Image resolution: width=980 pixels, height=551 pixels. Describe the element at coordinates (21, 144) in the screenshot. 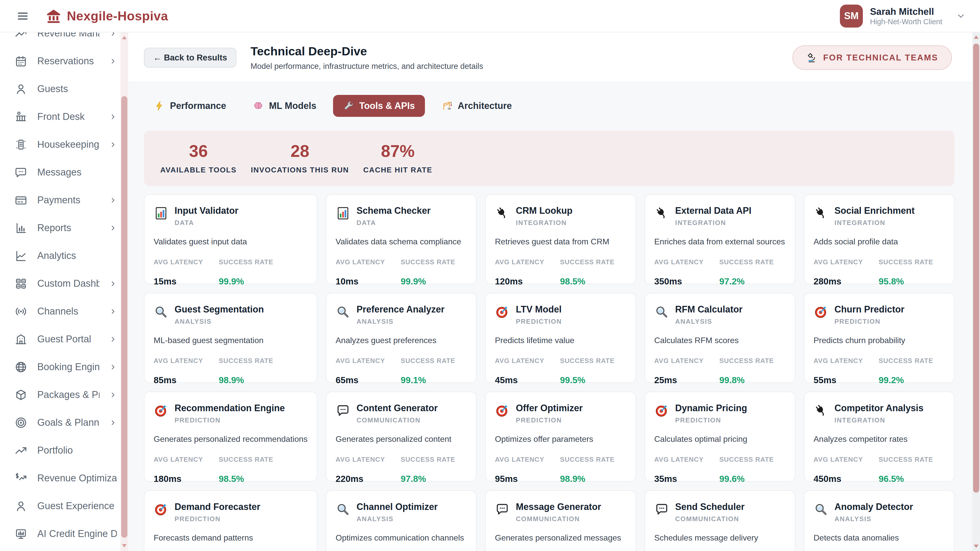

I see `clipboard-icon` at that location.